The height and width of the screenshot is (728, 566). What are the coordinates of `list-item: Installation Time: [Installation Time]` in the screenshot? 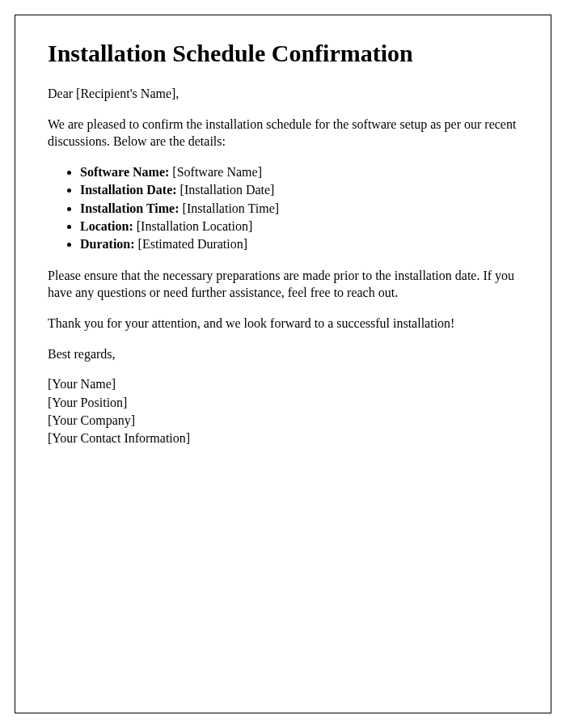 It's located at (299, 209).